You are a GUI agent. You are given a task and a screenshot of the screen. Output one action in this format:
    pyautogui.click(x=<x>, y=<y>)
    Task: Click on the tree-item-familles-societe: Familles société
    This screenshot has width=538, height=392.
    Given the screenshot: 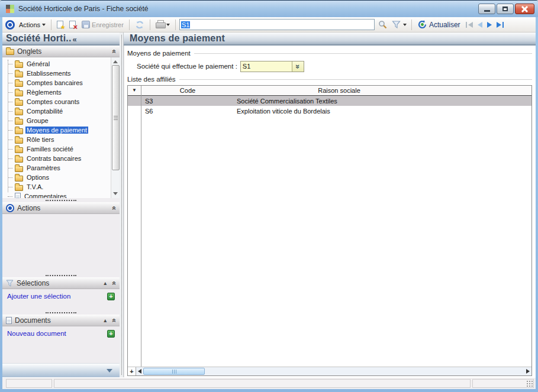 What is the action you would take?
    pyautogui.click(x=58, y=149)
    